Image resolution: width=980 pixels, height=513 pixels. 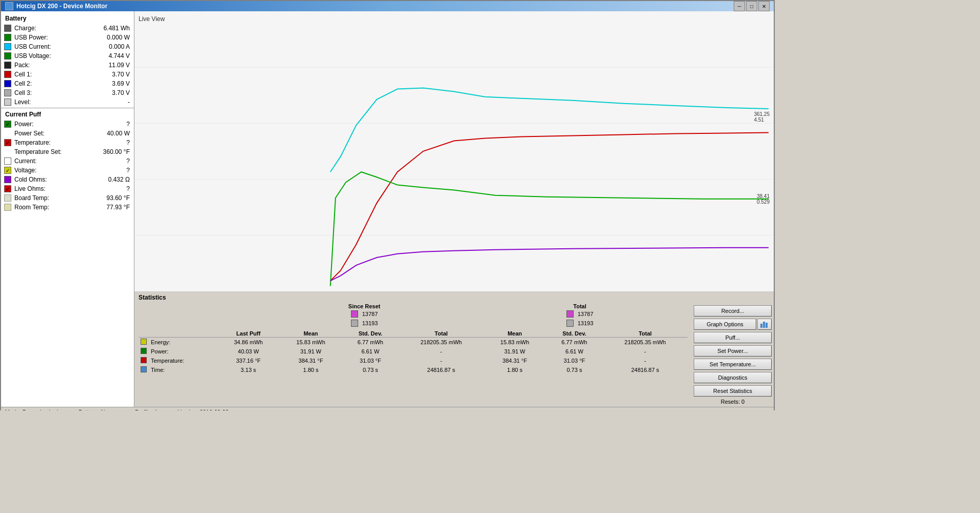 What do you see at coordinates (725, 324) in the screenshot?
I see `graph-options-button: Graph Options` at bounding box center [725, 324].